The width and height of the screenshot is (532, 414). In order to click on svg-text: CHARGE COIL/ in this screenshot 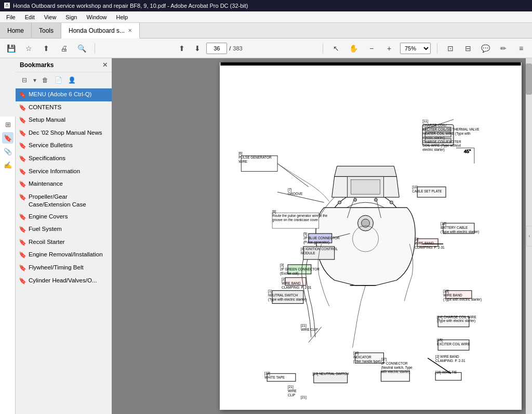, I will do `click(434, 125)`.